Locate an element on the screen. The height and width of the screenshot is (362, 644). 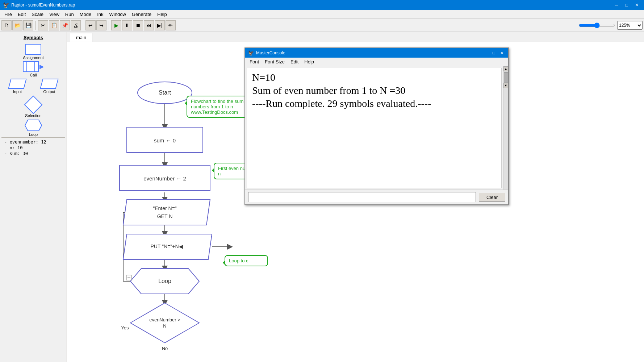
open-button: 📂 is located at coordinates (17, 25).